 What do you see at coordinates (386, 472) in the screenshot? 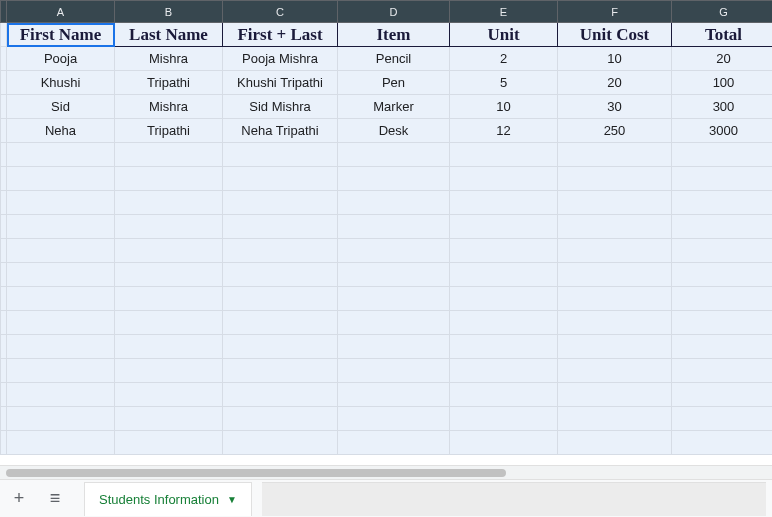
I see `horizontal-scrollbar` at bounding box center [386, 472].